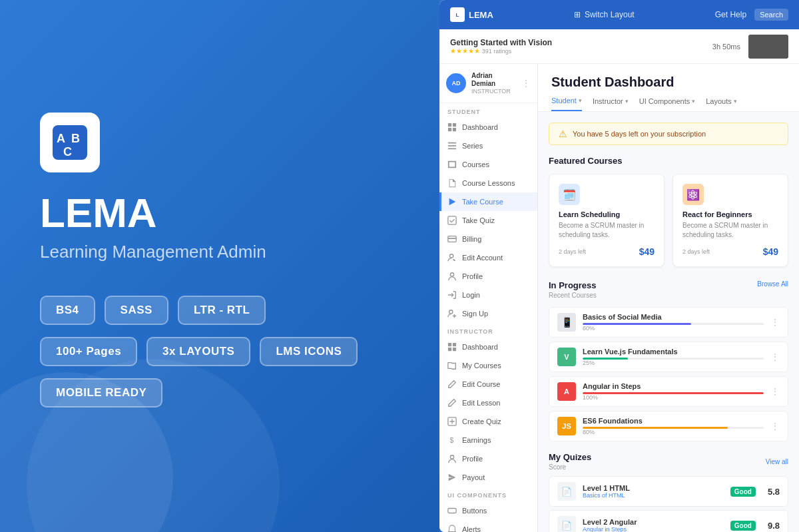 The image size is (799, 532). What do you see at coordinates (610, 15) in the screenshot?
I see `switch-layout-label: Switch Layout` at bounding box center [610, 15].